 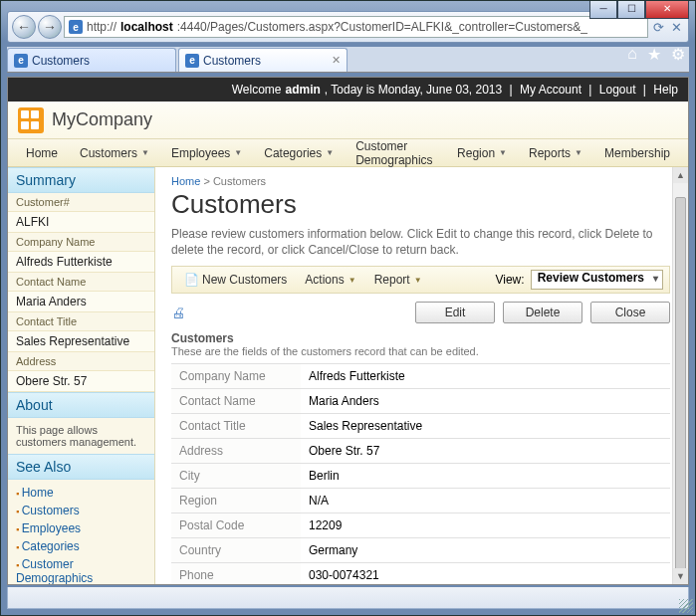 What do you see at coordinates (82, 322) in the screenshot?
I see `summary-label: Contact Title` at bounding box center [82, 322].